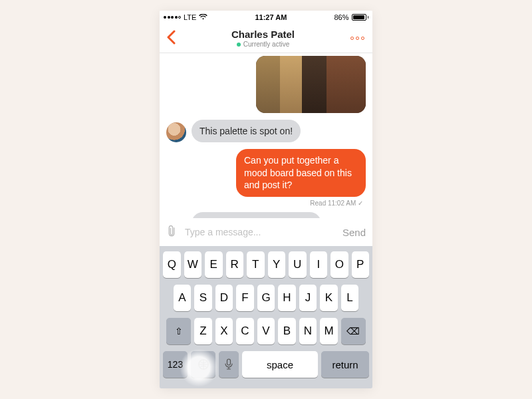 The height and width of the screenshot is (399, 532). I want to click on presence-status: Currently active, so click(263, 44).